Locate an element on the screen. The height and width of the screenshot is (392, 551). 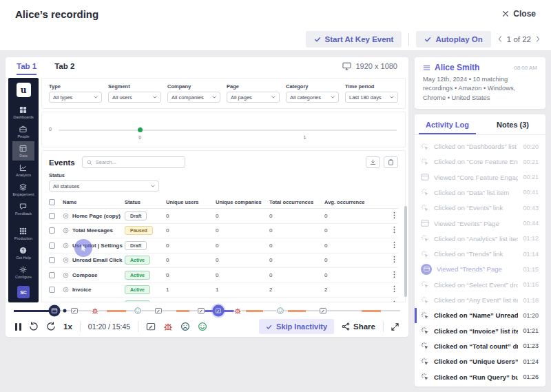
activity-log-item: Clicked on “Core Feature Engagem...00:21 is located at coordinates (480, 162).